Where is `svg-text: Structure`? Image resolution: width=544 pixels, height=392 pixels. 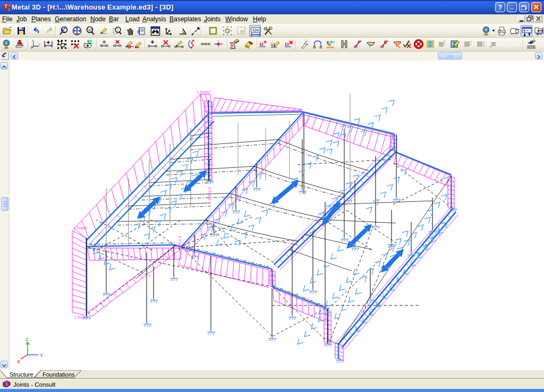 svg-text: Structure is located at coordinates (21, 374).